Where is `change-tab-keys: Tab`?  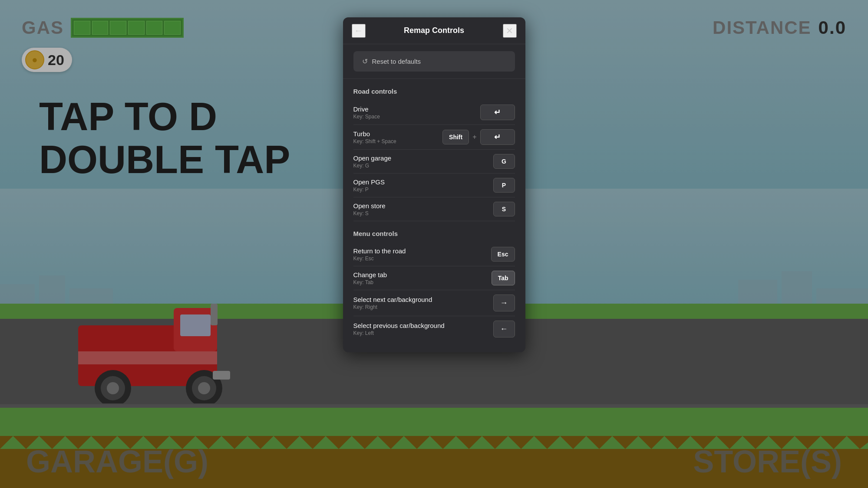
change-tab-keys: Tab is located at coordinates (503, 278).